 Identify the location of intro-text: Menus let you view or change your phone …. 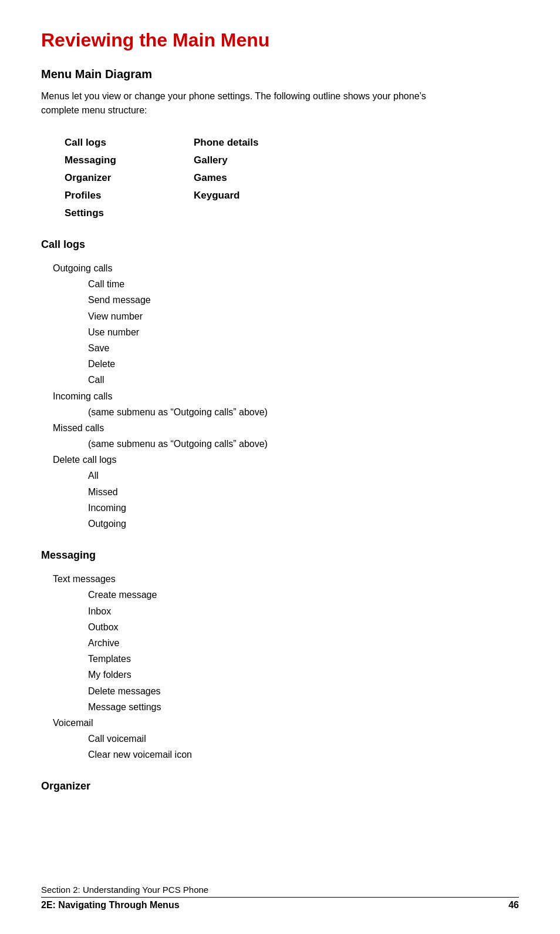
(252, 103).